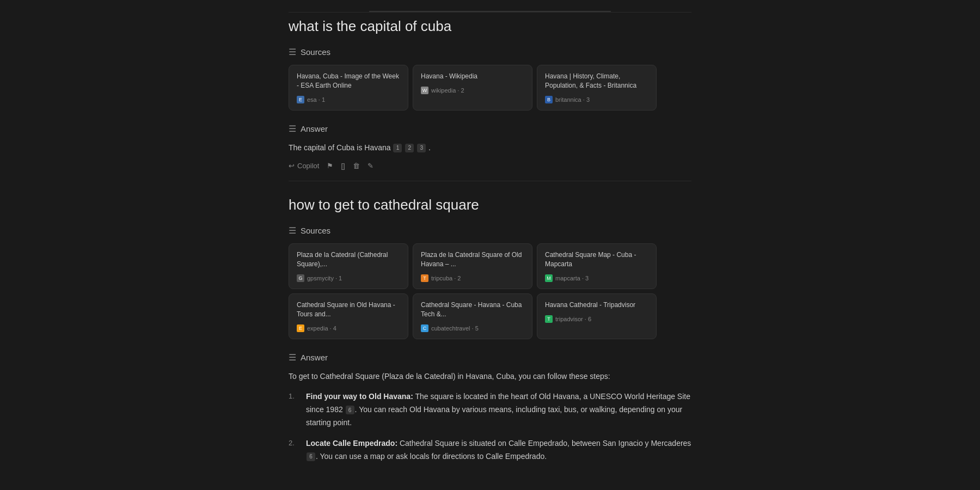 This screenshot has height=490, width=980. What do you see at coordinates (348, 100) in the screenshot?
I see `source-card-meta-esa: E esa · 1` at bounding box center [348, 100].